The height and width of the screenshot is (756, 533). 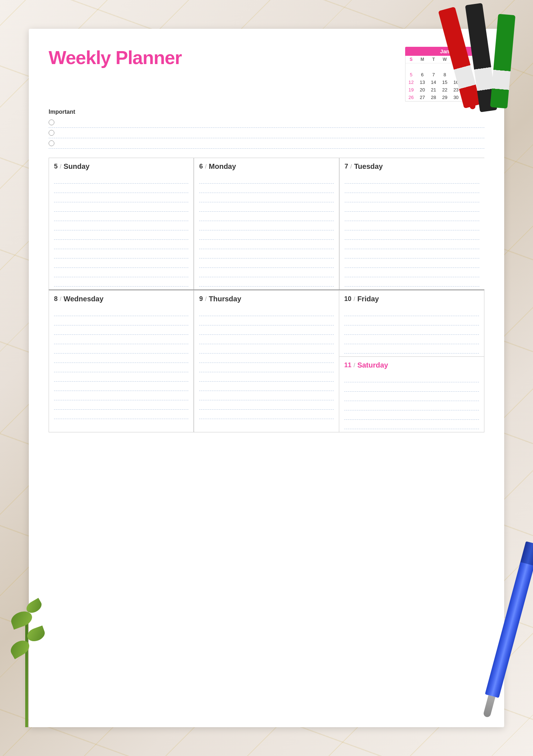 I want to click on thursday-name: Thursday, so click(x=225, y=299).